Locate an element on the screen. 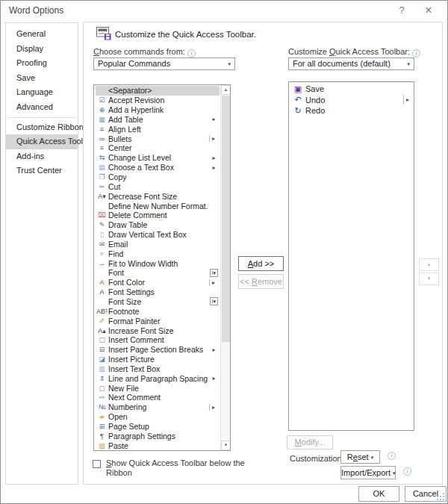 This screenshot has height=504, width=448. sidebar-item-language: Language is located at coordinates (42, 93).